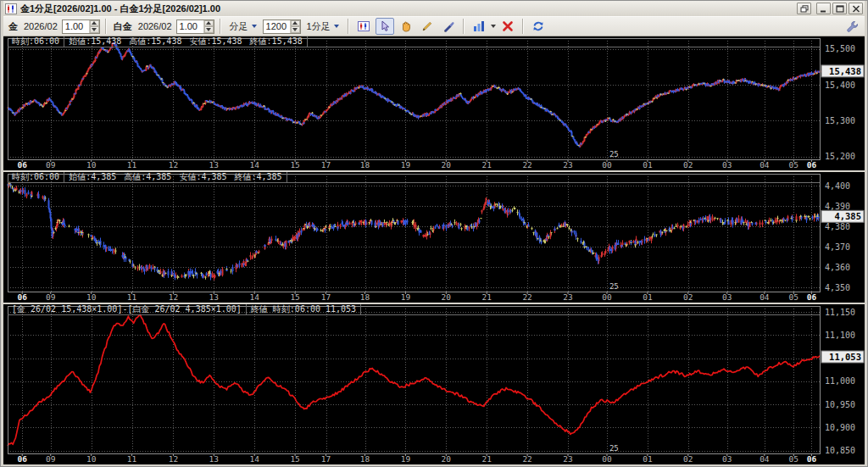 This screenshot has width=868, height=467. I want to click on app-icon, so click(11, 8).